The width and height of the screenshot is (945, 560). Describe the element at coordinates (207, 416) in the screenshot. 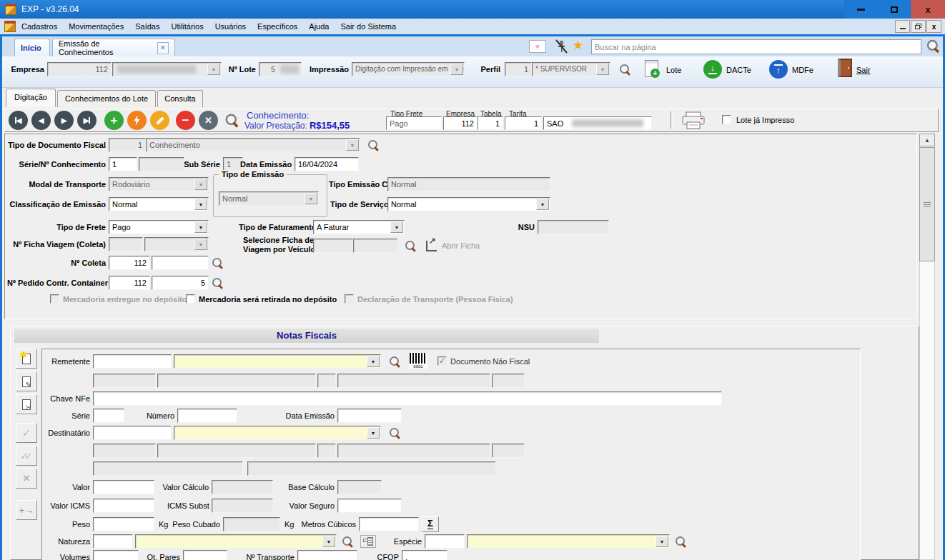

I see `nf-numero-field` at that location.